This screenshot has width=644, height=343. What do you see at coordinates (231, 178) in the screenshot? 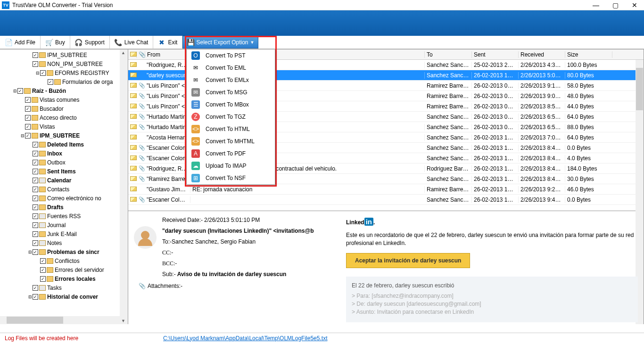
I see `export-menu-item: ⊞Convert To NSF` at bounding box center [231, 178].